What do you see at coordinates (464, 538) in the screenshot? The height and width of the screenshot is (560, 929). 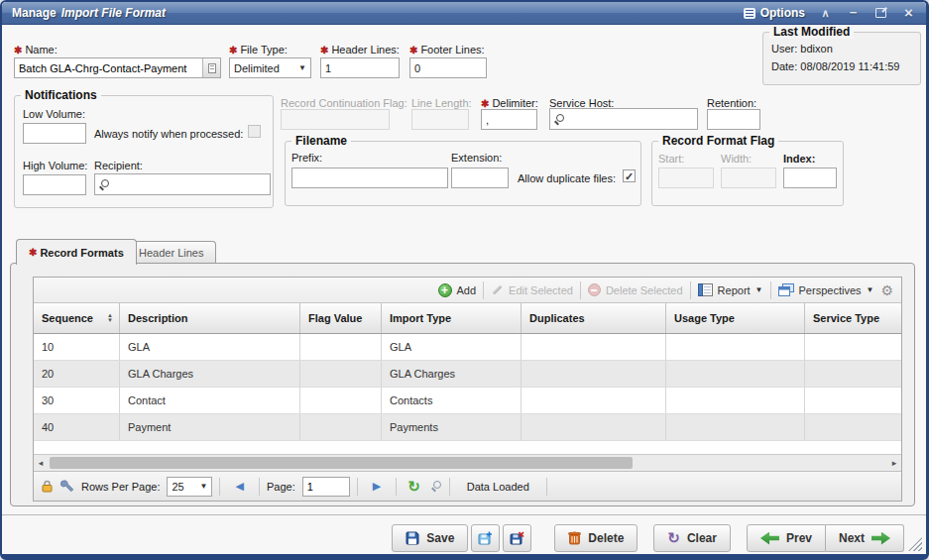 I see `footer-button-bar: Save Delete Clear Prev Next` at bounding box center [464, 538].